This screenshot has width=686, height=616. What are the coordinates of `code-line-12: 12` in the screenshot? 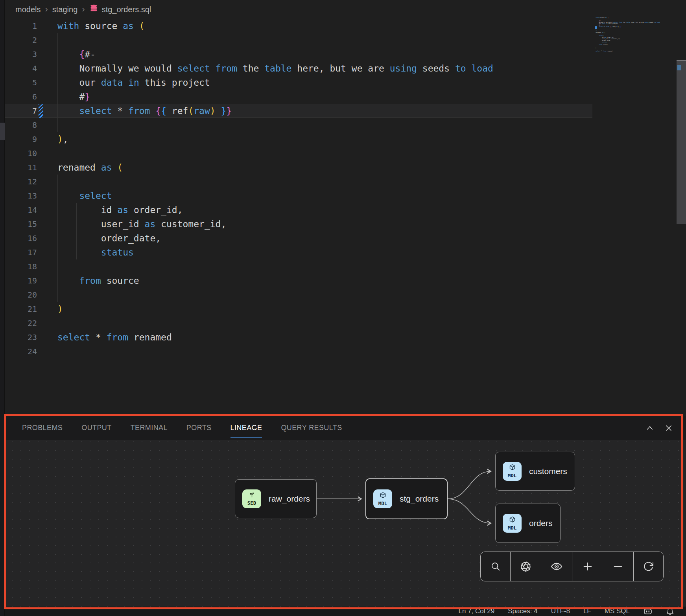 It's located at (299, 182).